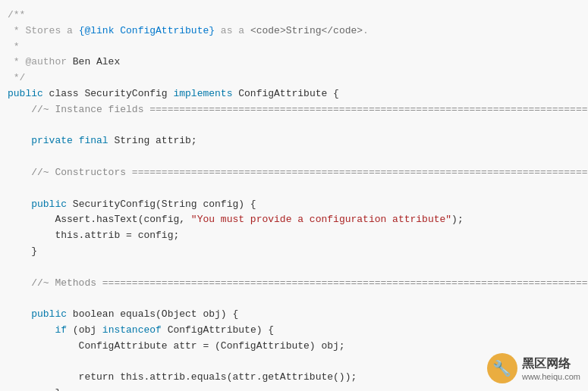 The width and height of the screenshot is (588, 391). Describe the element at coordinates (61, 330) in the screenshot. I see `code-token: if` at that location.